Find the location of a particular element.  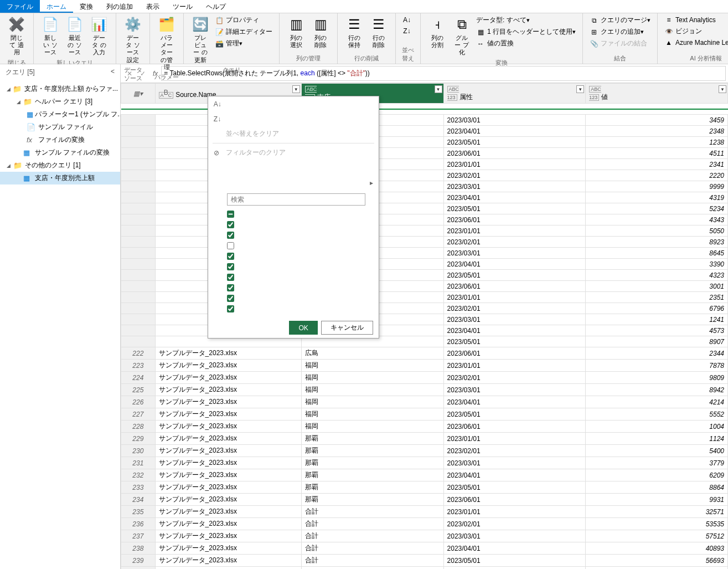

menu-home: ホーム is located at coordinates (56, 7).